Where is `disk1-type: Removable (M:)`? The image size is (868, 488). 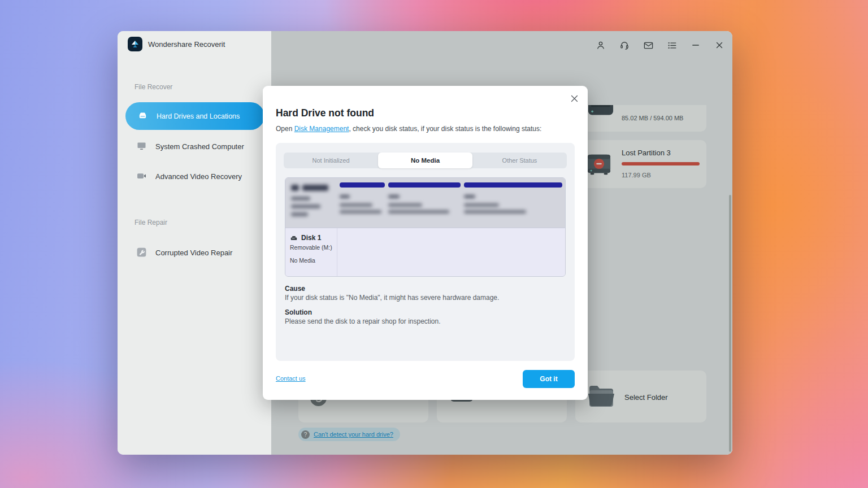
disk1-type: Removable (M:) is located at coordinates (311, 247).